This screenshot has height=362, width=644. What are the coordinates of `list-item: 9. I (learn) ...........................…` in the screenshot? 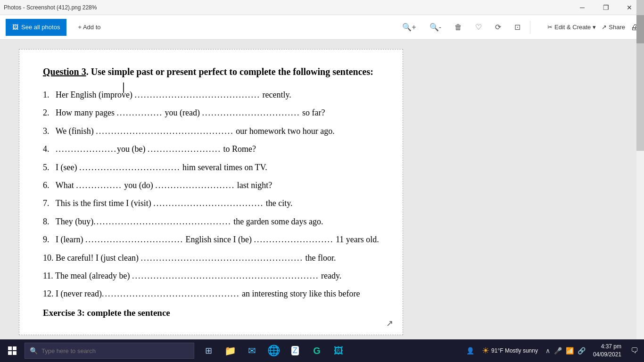 It's located at (211, 239).